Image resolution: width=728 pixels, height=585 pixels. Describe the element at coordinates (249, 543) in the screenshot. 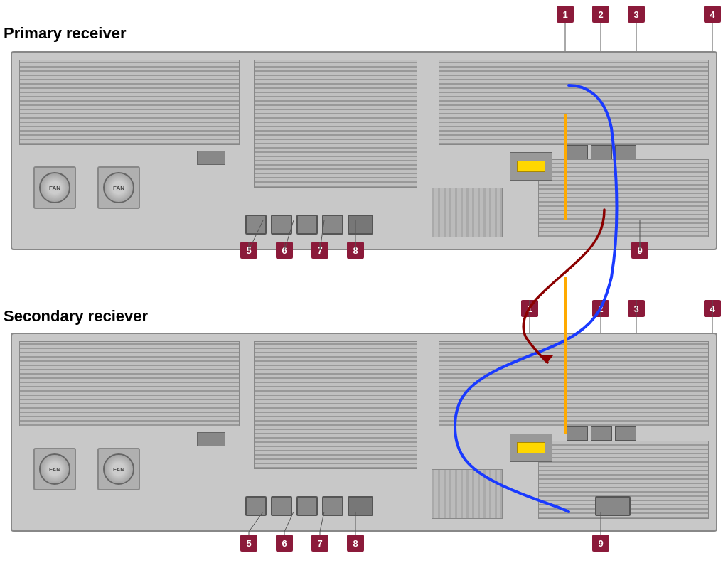

I see `secondary-badge-5: 5` at that location.